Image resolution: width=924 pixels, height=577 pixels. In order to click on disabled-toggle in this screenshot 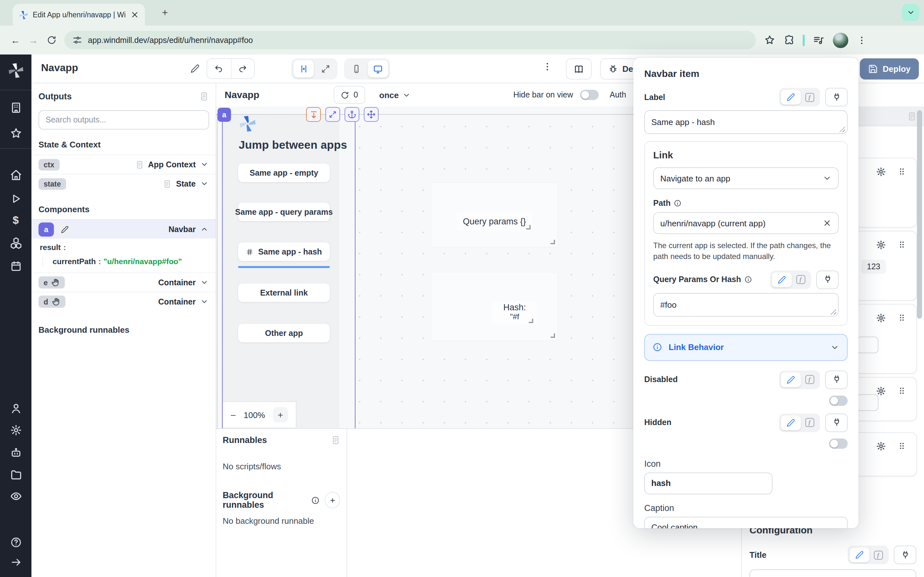, I will do `click(838, 401)`.